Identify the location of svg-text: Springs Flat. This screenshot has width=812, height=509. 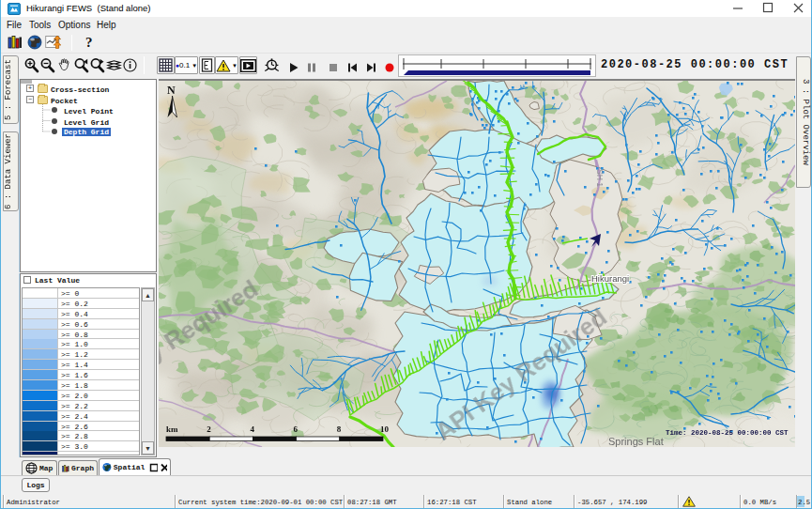
(636, 441).